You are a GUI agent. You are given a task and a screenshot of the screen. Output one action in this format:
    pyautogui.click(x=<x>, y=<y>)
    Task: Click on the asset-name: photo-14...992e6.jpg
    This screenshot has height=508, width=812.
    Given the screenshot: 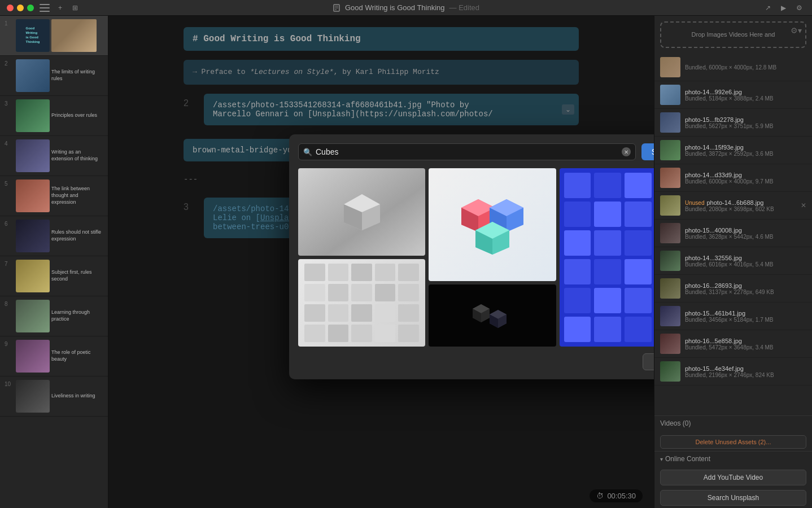 What is the action you would take?
    pyautogui.click(x=745, y=92)
    